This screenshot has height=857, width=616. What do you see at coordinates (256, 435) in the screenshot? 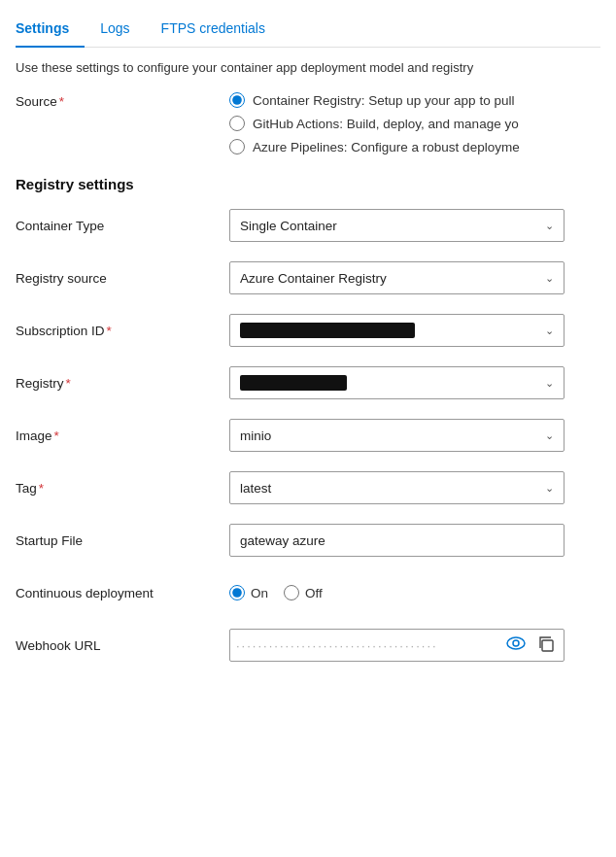
I see `image-value: minio` at bounding box center [256, 435].